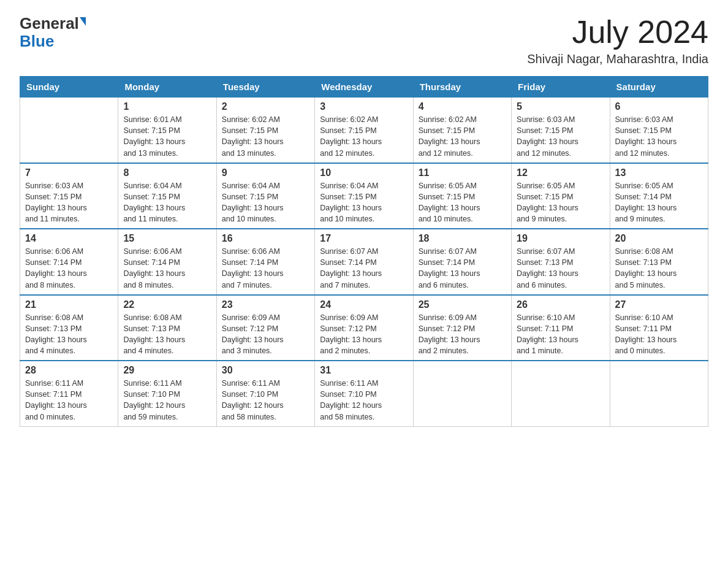 The image size is (728, 563). What do you see at coordinates (69, 173) in the screenshot?
I see `day-number: 7` at bounding box center [69, 173].